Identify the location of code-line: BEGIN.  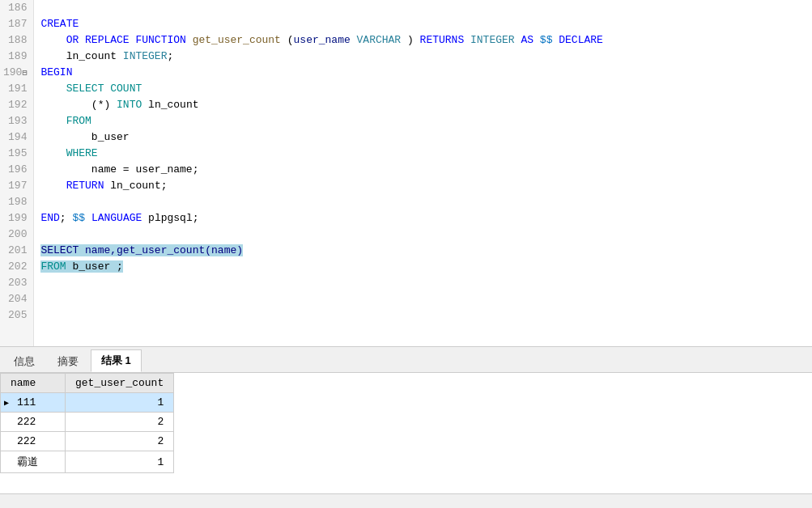
(423, 73).